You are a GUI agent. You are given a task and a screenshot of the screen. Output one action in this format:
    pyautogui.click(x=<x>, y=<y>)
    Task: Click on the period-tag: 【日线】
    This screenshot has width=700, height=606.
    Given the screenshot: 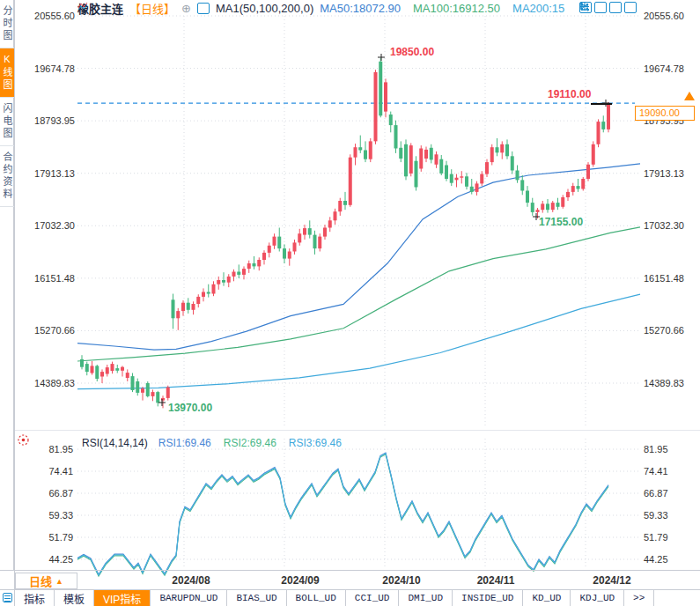 What is the action you would take?
    pyautogui.click(x=152, y=9)
    